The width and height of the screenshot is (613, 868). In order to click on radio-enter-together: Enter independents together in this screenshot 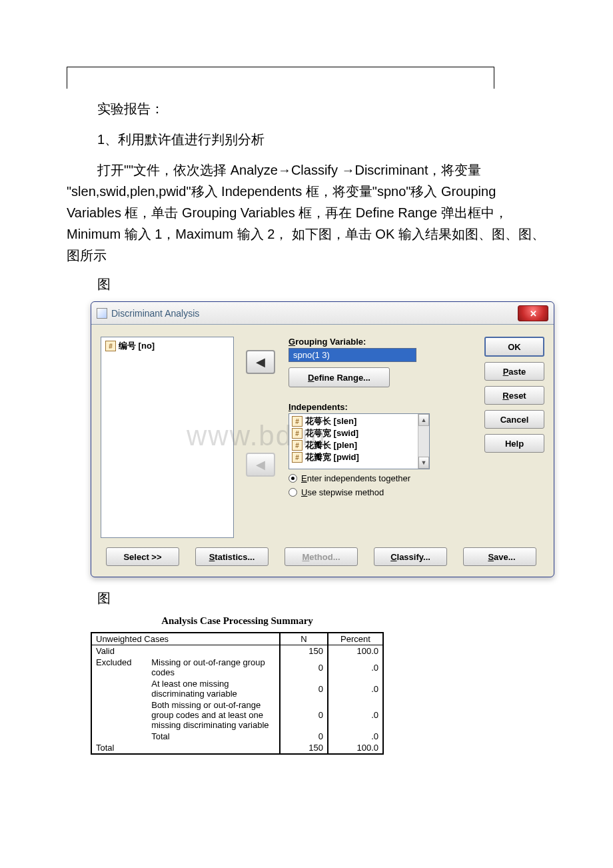, I will do `click(380, 479)`.